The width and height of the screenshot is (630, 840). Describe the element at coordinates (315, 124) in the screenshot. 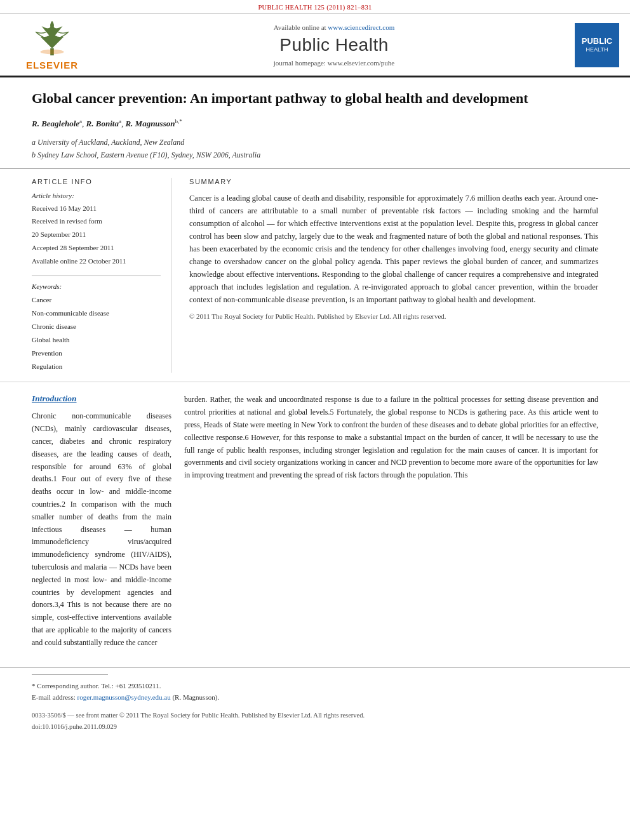

I see `article-authors: R. Beagleholea, R. Bonitaa, R. Magnusson…` at that location.